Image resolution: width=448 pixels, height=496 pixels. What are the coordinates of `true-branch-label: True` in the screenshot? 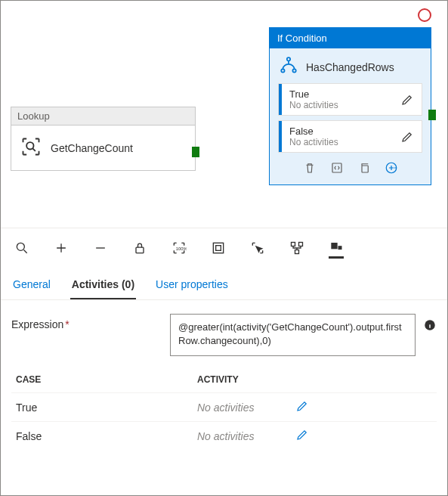 It's located at (314, 94).